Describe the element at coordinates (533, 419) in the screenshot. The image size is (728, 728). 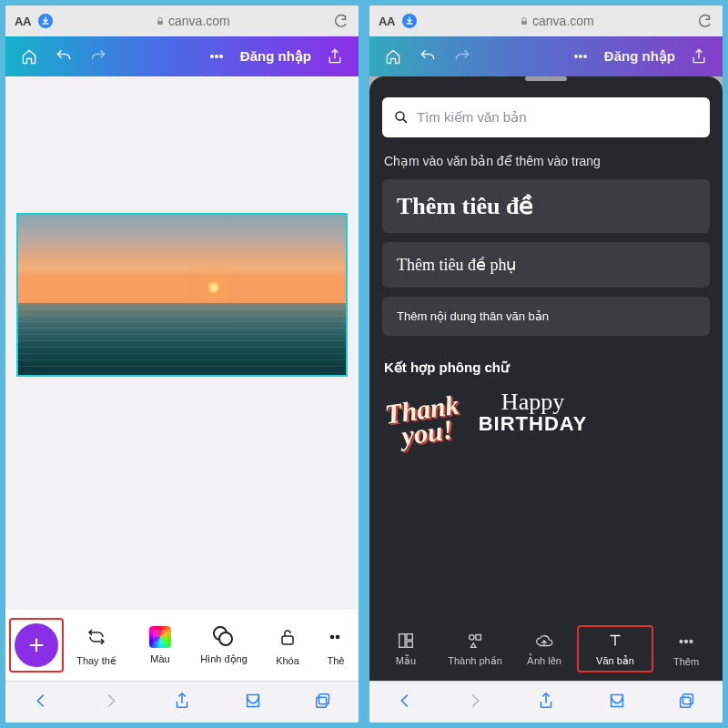
I see `font-combo-happy-birthday: Happy BIRTHDAY` at that location.